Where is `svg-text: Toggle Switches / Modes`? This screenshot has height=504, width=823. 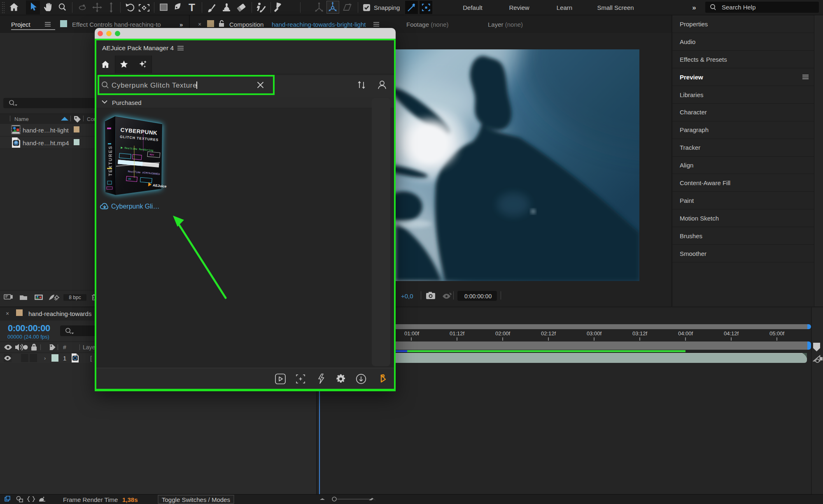 svg-text: Toggle Switches / Modes is located at coordinates (196, 499).